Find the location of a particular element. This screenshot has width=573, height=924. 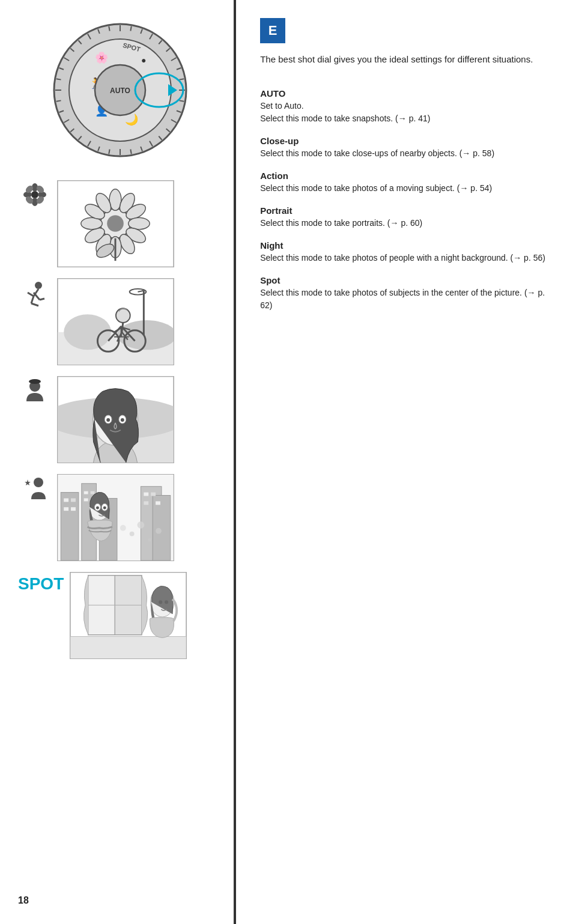

portrait-desc: Select this mode to take portraits. (→ p… is located at coordinates (407, 223).